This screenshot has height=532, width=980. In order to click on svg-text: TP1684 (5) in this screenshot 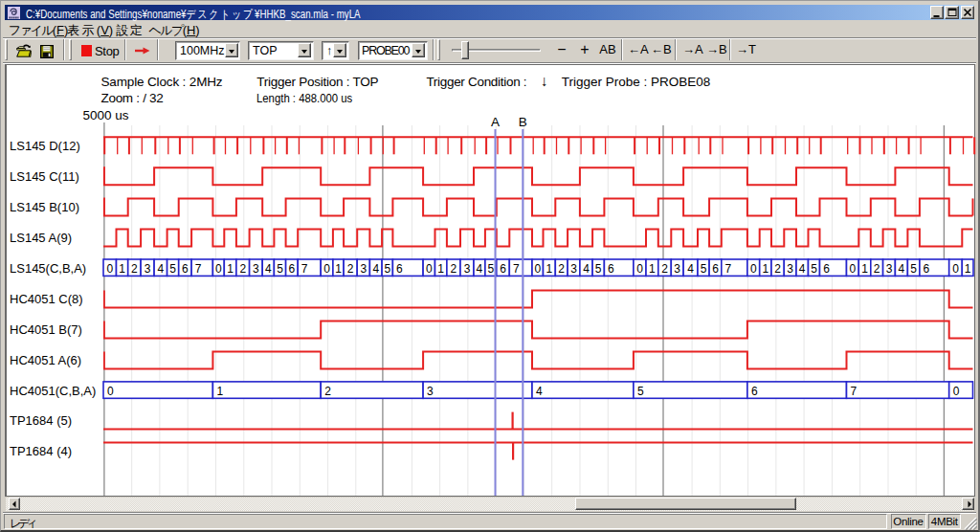, I will do `click(40, 421)`.